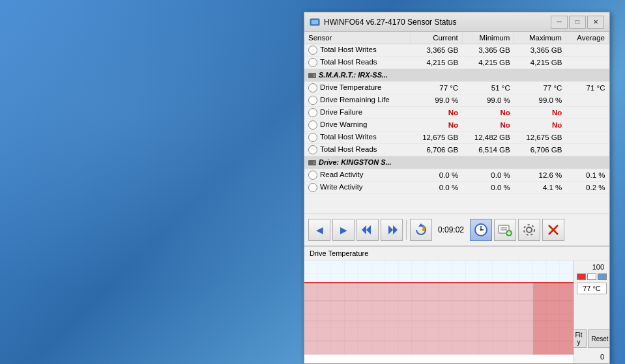 The height and width of the screenshot is (364, 625). I want to click on col-minimum: Minimum, so click(488, 38).